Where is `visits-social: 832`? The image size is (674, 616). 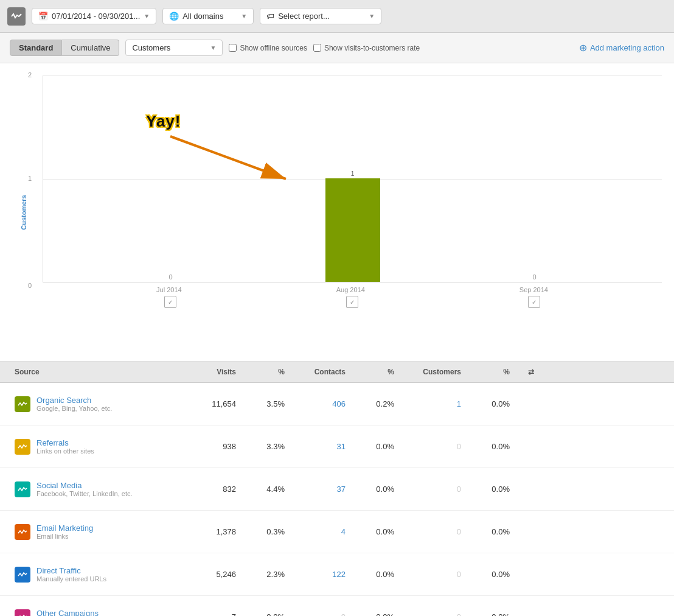 visits-social: 832 is located at coordinates (210, 489).